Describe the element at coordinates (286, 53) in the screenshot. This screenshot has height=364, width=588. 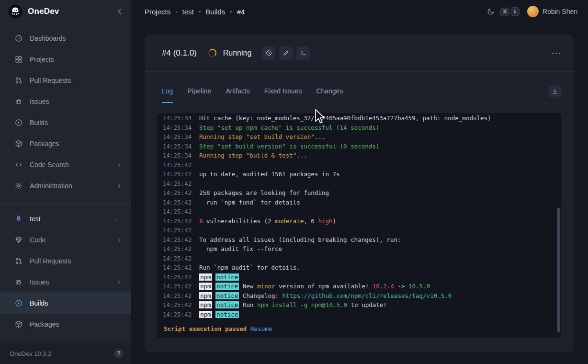
I see `edit-build-button` at that location.